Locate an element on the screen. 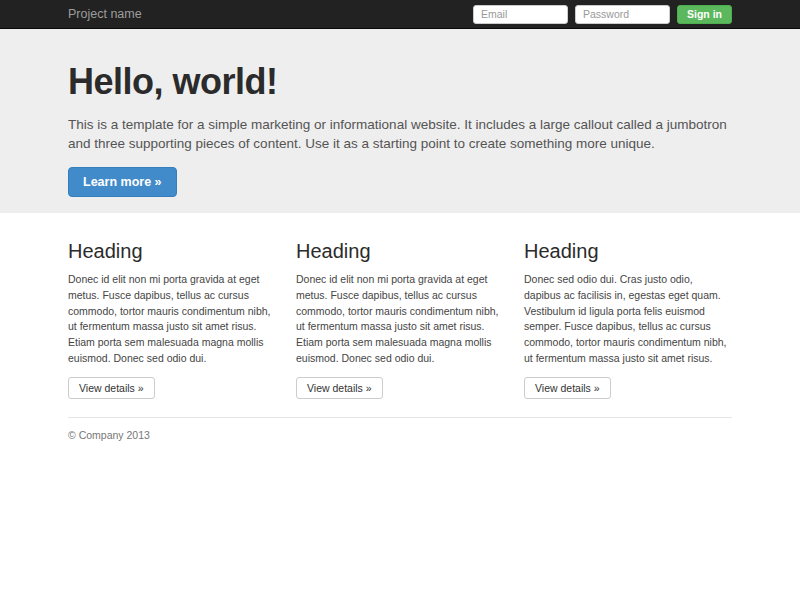 The height and width of the screenshot is (600, 800). password-field is located at coordinates (622, 14).